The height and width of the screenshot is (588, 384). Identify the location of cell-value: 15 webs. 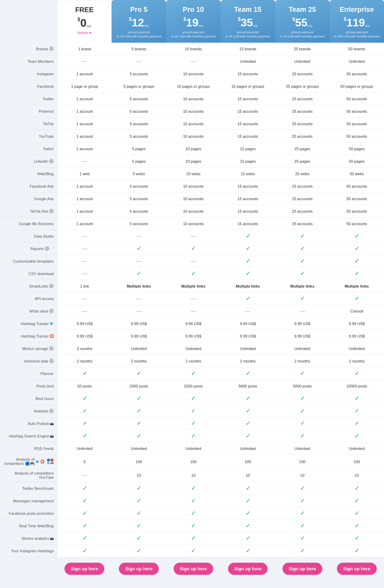
(248, 174).